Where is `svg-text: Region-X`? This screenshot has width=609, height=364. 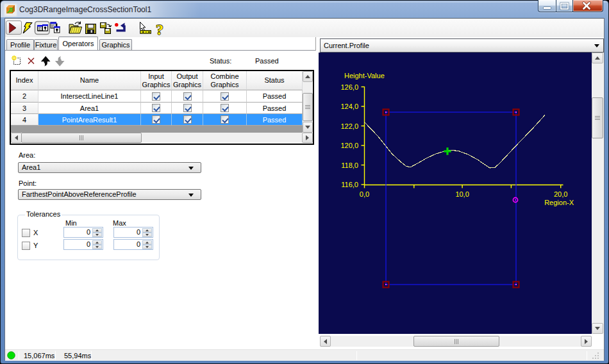
svg-text: Region-X is located at coordinates (559, 203).